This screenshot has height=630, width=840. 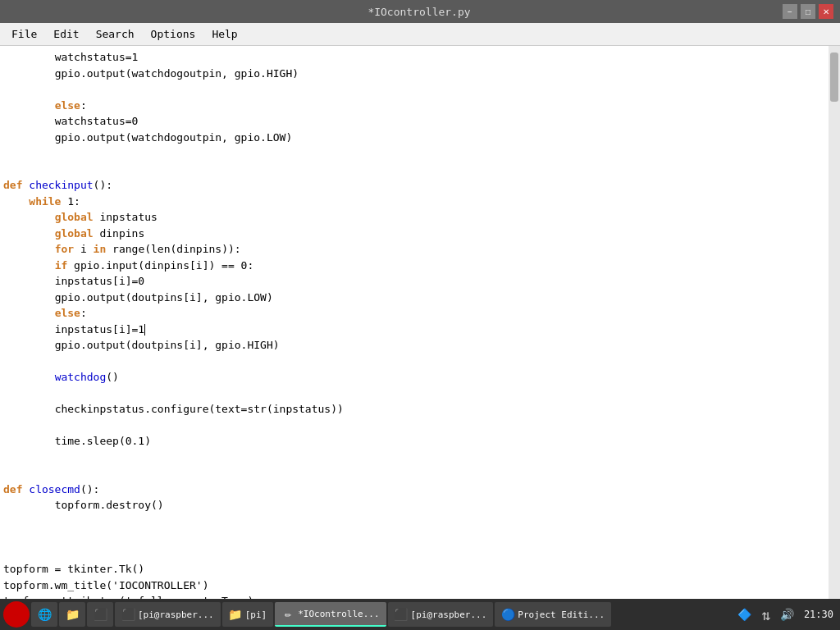 I want to click on taskbar-terminal3: ⬛ [pi@raspber..., so click(x=441, y=614).